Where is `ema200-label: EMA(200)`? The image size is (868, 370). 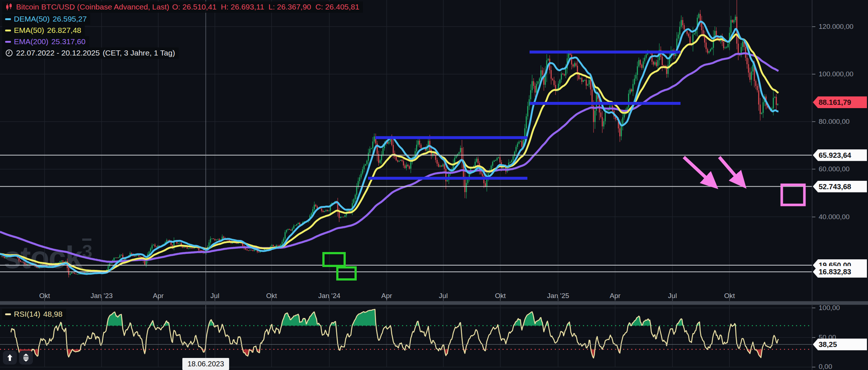
ema200-label: EMA(200) is located at coordinates (31, 42).